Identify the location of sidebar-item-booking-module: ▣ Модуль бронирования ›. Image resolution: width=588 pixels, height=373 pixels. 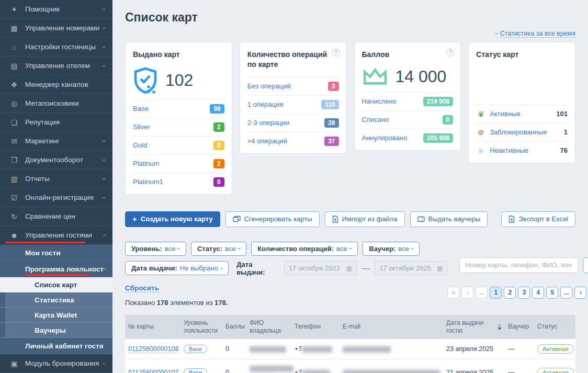
(56, 364).